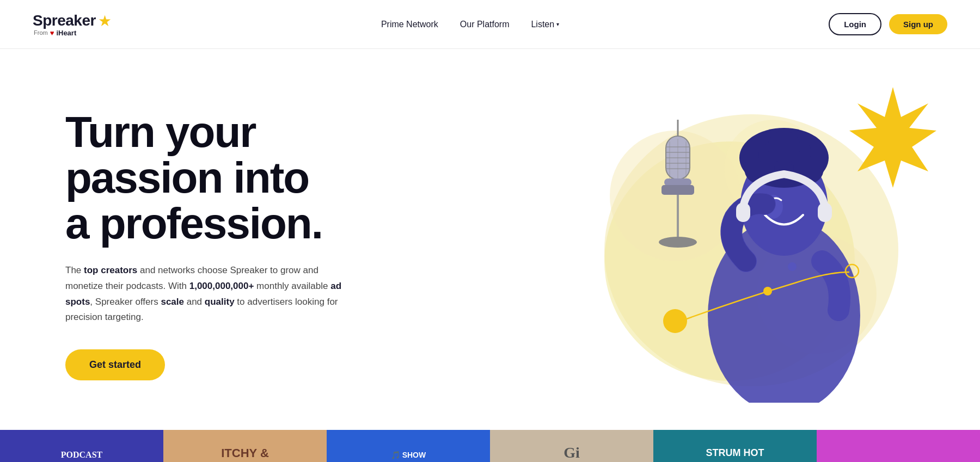 Image resolution: width=980 pixels, height=462 pixels. What do you see at coordinates (172, 301) in the screenshot?
I see `desc-bold4: scale` at bounding box center [172, 301].